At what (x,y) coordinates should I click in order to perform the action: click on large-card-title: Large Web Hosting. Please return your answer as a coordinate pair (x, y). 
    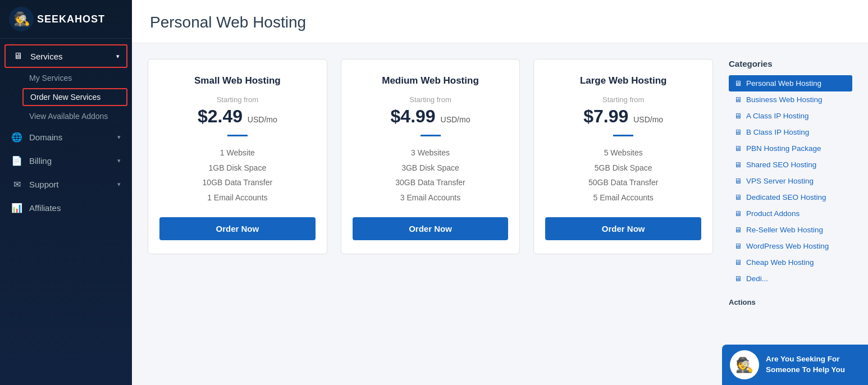
    Looking at the image, I should click on (623, 81).